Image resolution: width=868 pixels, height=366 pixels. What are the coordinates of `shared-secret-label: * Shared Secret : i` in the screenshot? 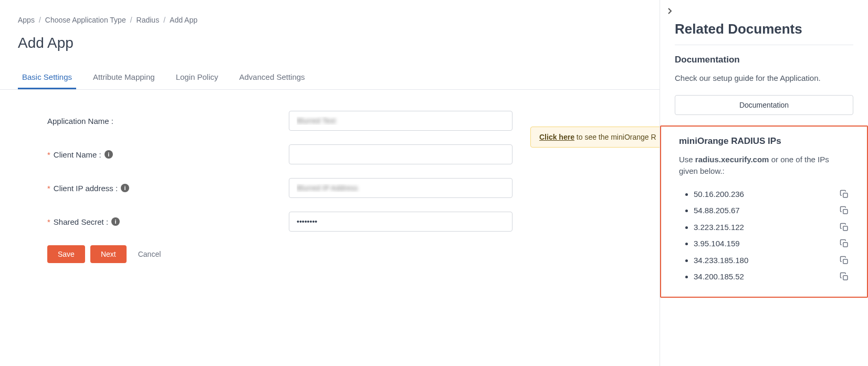 It's located at (168, 222).